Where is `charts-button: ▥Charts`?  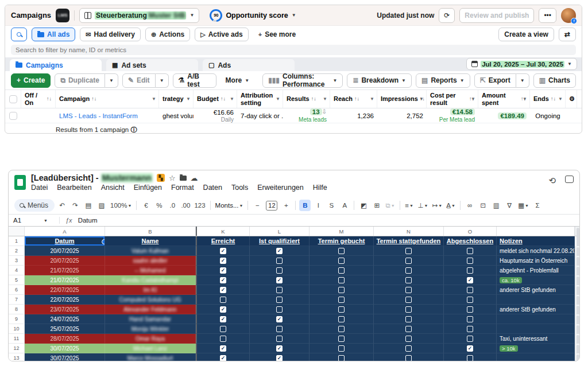
charts-button: ▥Charts is located at coordinates (555, 80).